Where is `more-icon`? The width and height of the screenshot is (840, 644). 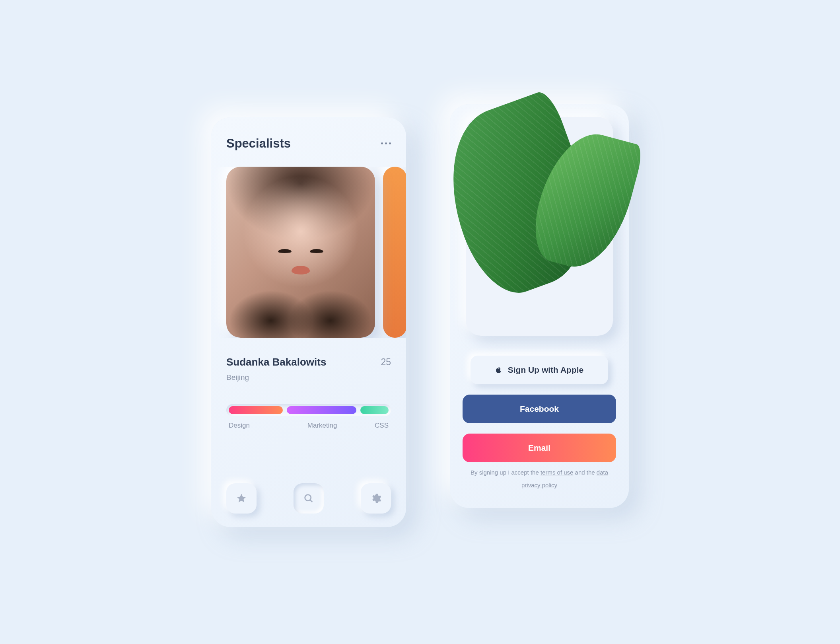 more-icon is located at coordinates (386, 143).